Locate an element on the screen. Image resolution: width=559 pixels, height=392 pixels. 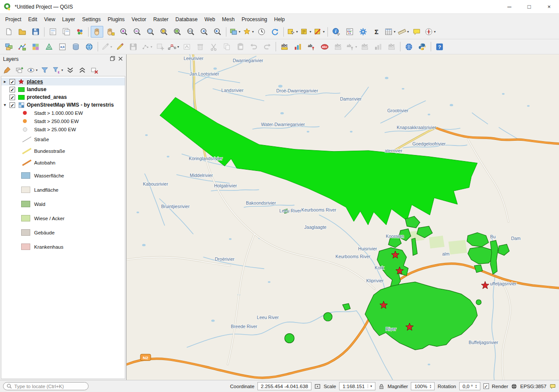
zoom-next-button is located at coordinates (218, 32).